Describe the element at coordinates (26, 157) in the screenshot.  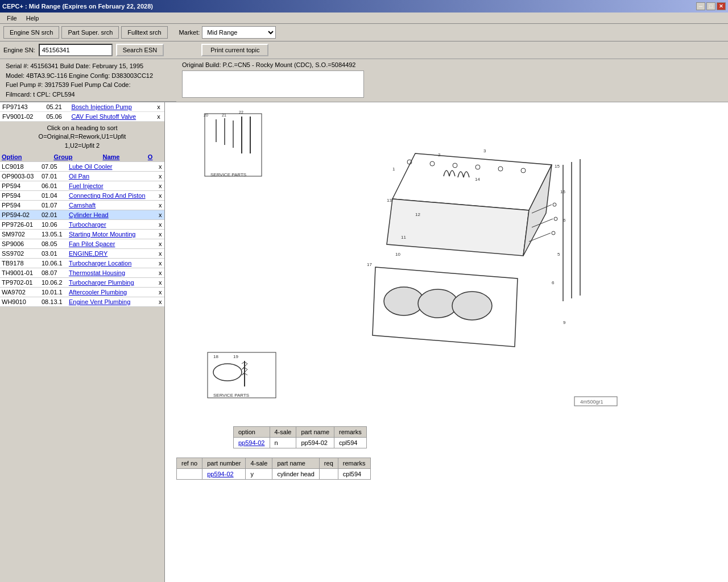
I see `col-header-option: Option` at that location.